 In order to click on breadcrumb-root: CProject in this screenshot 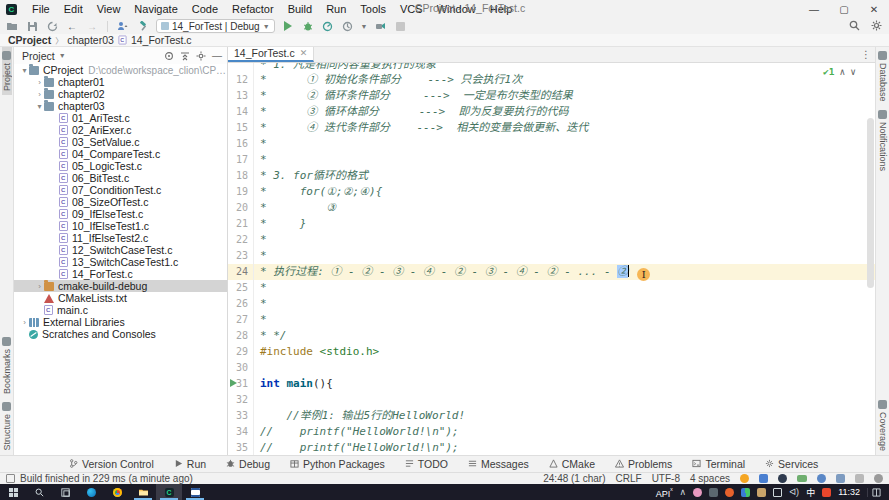, I will do `click(30, 40)`.